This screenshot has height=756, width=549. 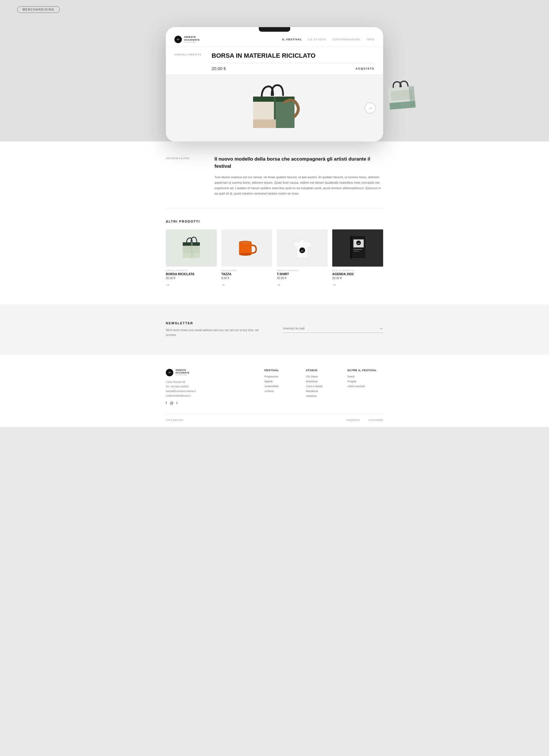 What do you see at coordinates (317, 39) in the screenshot?
I see `nav-lo-studio: LO STUDIO` at bounding box center [317, 39].